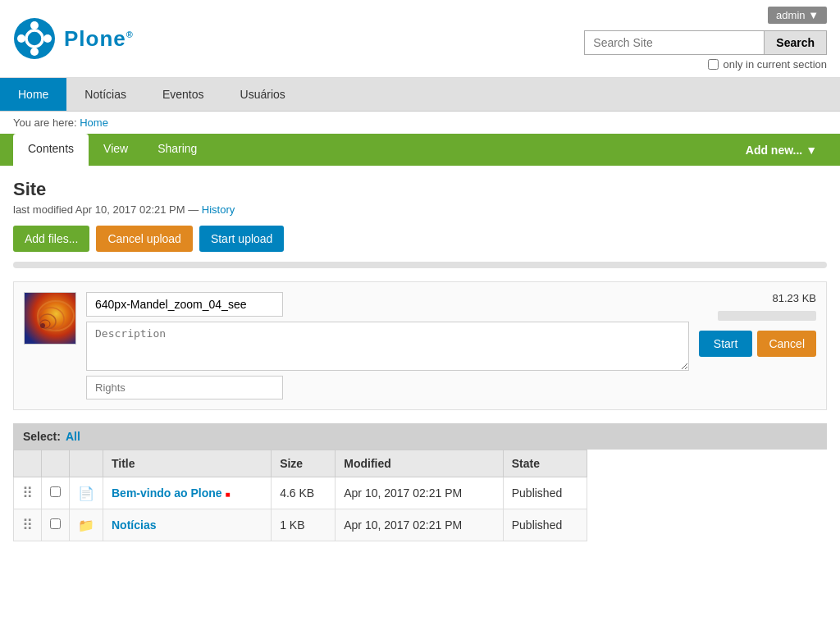 The height and width of the screenshot is (630, 840). What do you see at coordinates (51, 239) in the screenshot?
I see `add-files-button: Add files...` at bounding box center [51, 239].